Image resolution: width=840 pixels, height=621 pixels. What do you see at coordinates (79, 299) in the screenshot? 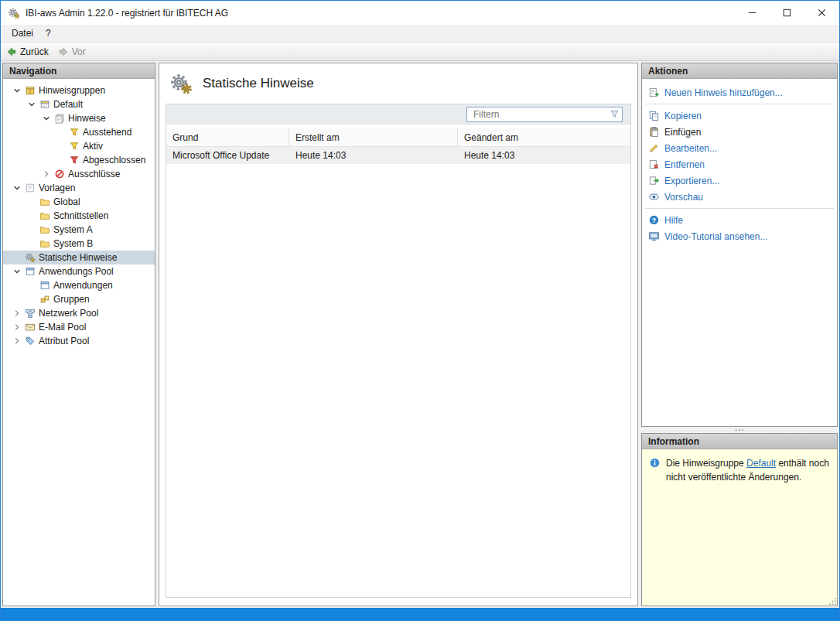
I see `tree-item-gruppen: Gruppen` at bounding box center [79, 299].